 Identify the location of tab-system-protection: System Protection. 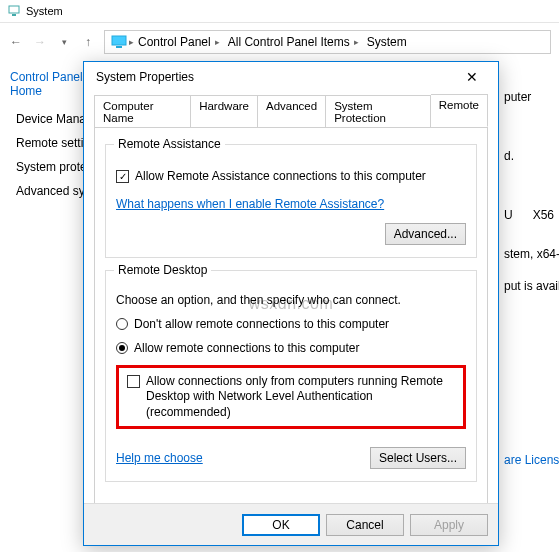
(378, 112).